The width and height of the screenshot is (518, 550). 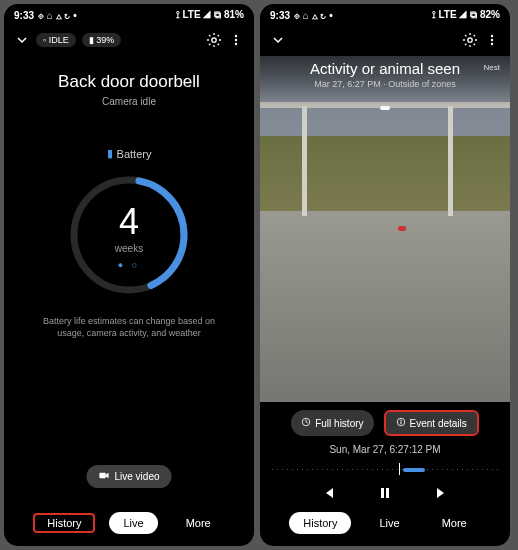 What do you see at coordinates (129, 40) in the screenshot?
I see `top-bar: ◦ IDLE ▮ 39%` at bounding box center [129, 40].